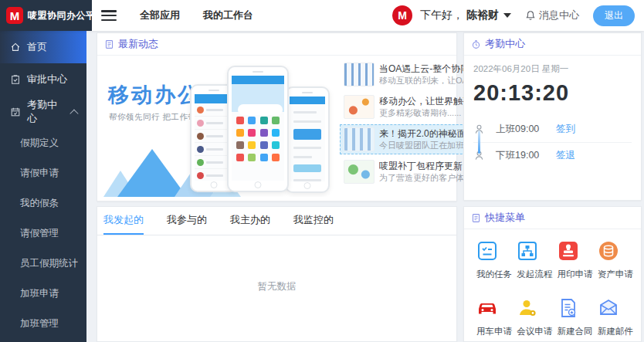 The image size is (644, 342). Describe the element at coordinates (43, 324) in the screenshot. I see `sidebar-subitem-overtime-management: 加班管理` at that location.